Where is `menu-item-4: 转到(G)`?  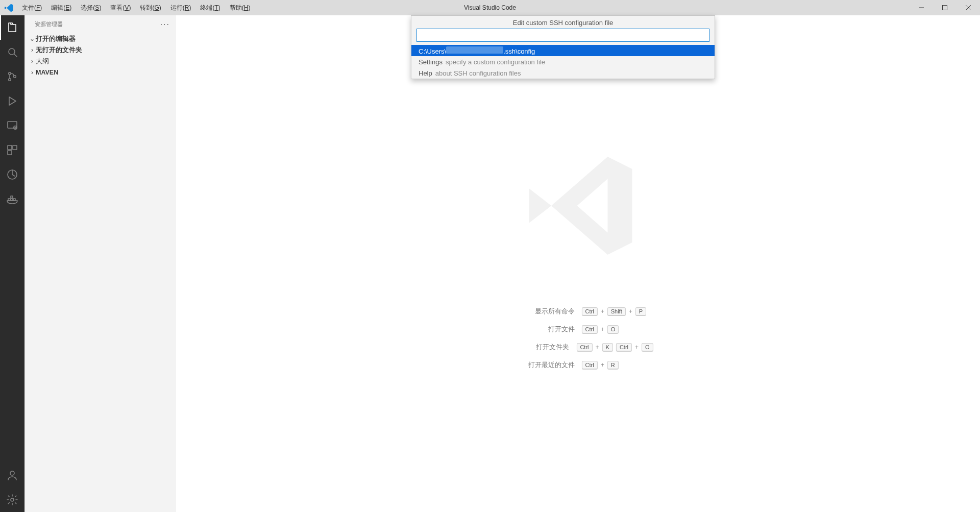 menu-item-4: 转到(G) is located at coordinates (150, 8).